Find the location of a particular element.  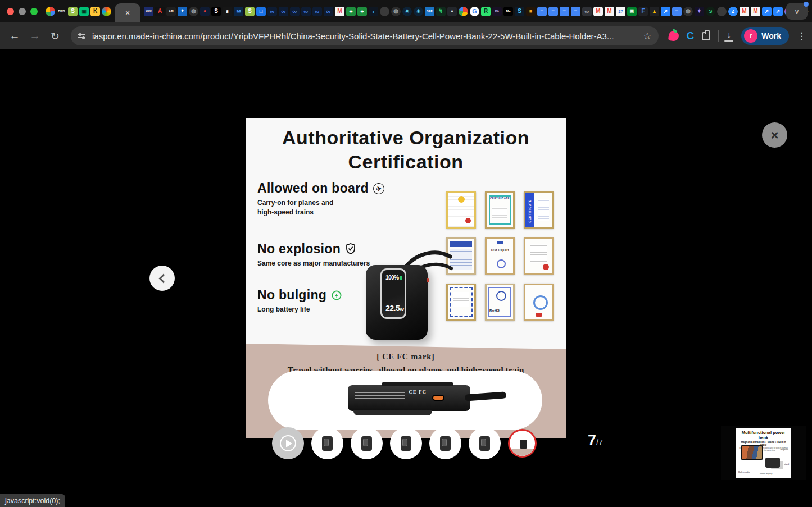

grad-infinity-favicon: ∞ is located at coordinates (587, 11).